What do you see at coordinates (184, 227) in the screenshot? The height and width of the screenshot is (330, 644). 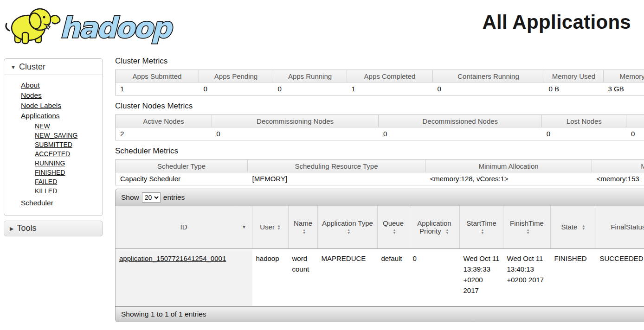 I see `col-header-id-label: ID` at bounding box center [184, 227].